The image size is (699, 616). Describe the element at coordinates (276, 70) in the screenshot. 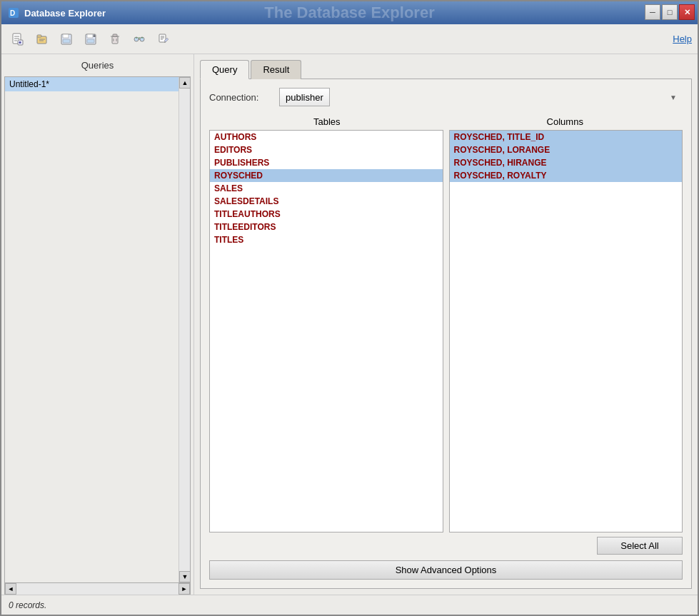

I see `tab-result: Result` at that location.